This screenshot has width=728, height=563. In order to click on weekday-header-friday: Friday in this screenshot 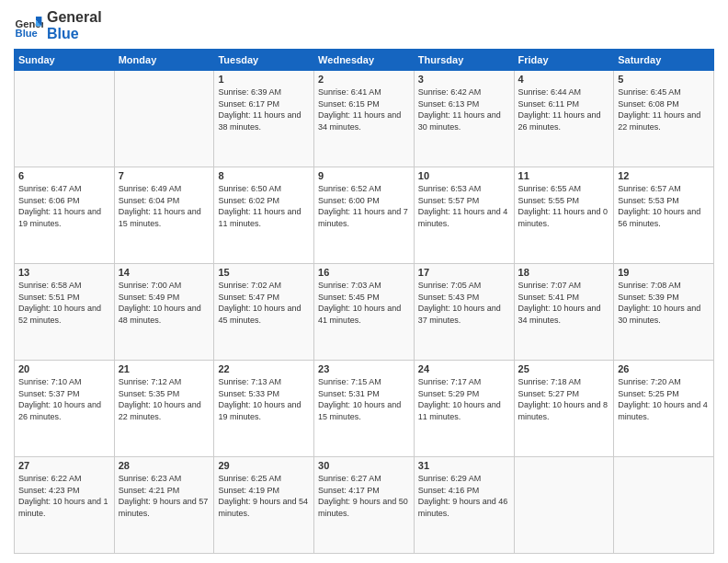, I will do `click(564, 61)`.